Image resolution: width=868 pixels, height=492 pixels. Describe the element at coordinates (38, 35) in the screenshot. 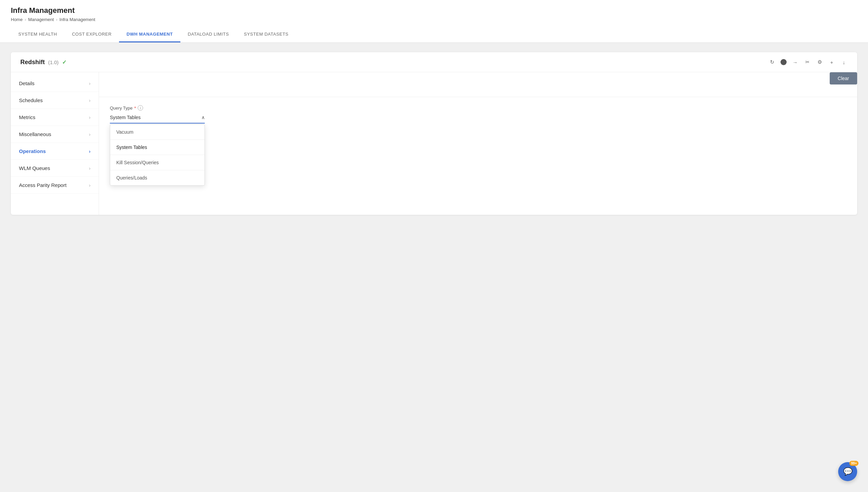

I see `tab-system-health: SYSTEM HEALTH` at that location.